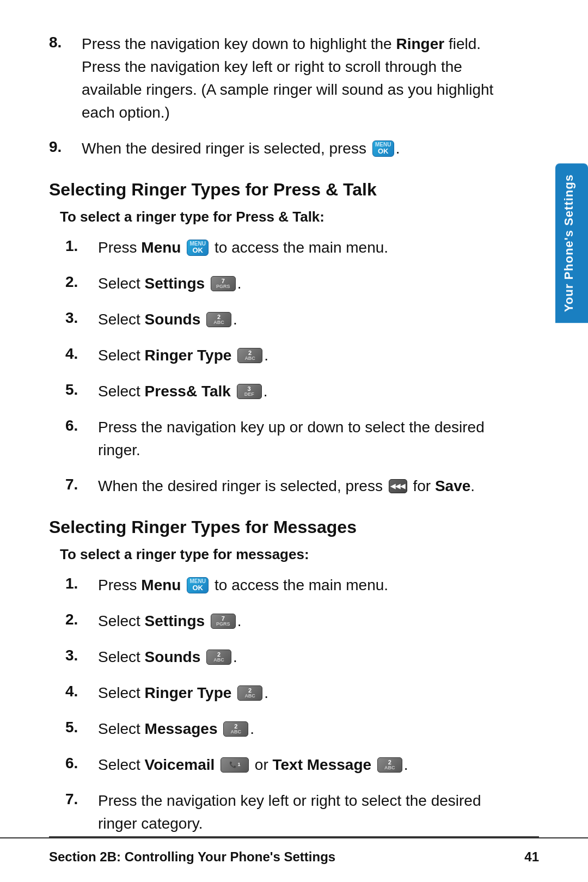 The width and height of the screenshot is (588, 882). I want to click on section1-step-1: 1. Press Menu MENU OK to access the main…, so click(291, 248).